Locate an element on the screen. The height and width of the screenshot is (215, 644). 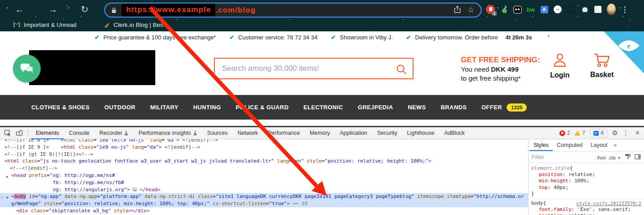
bookmark-star-icon: ☆ is located at coordinates (471, 10).